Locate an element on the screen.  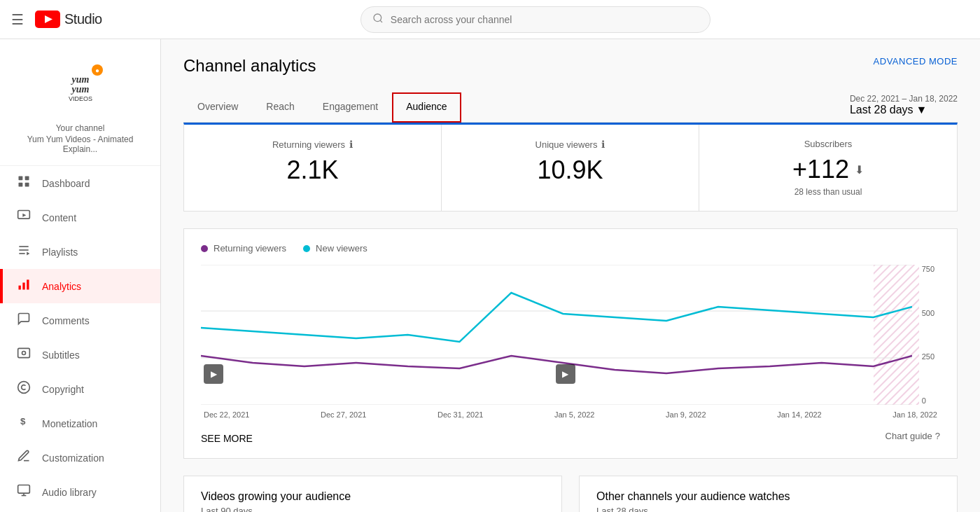
chart-dates: Dec 22, 2021 Dec 27, 2021 Dec 31, 2021 J… is located at coordinates (570, 415).